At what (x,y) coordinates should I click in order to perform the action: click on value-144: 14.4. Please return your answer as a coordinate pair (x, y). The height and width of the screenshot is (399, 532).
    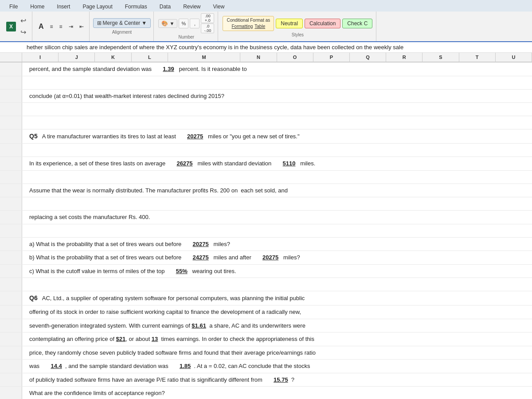
    Looking at the image, I should click on (56, 366).